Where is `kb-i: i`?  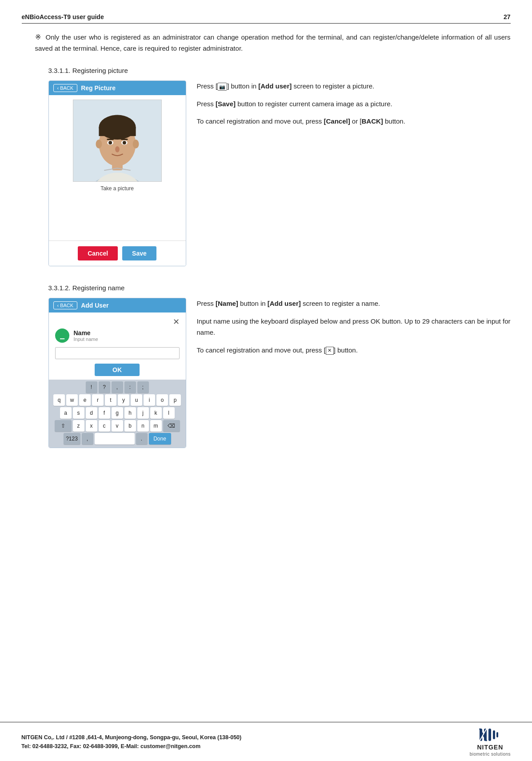
kb-i: i is located at coordinates (149, 400).